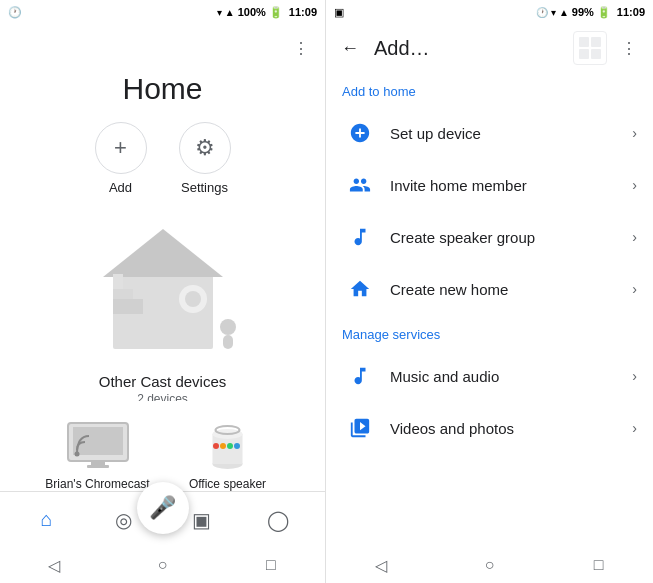 This screenshot has height=583, width=653. I want to click on back-sys-button: ◁, so click(54, 564).